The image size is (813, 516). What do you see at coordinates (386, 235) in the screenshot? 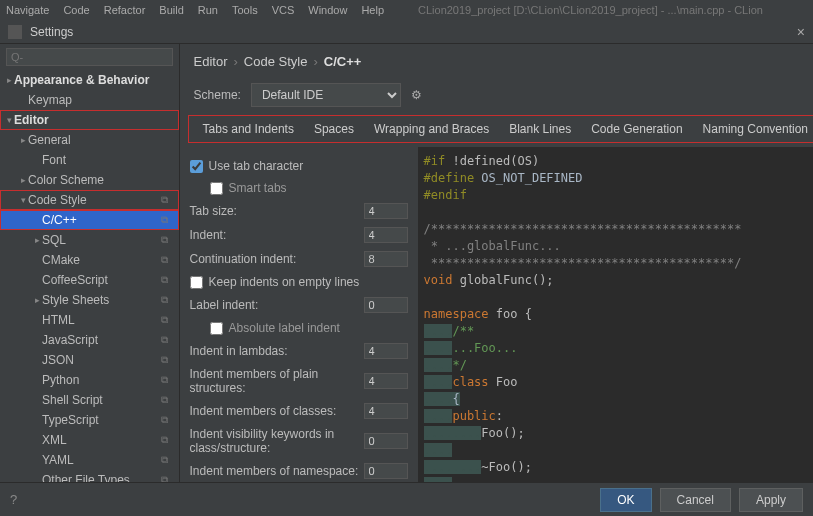
I see `indent-input` at bounding box center [386, 235].